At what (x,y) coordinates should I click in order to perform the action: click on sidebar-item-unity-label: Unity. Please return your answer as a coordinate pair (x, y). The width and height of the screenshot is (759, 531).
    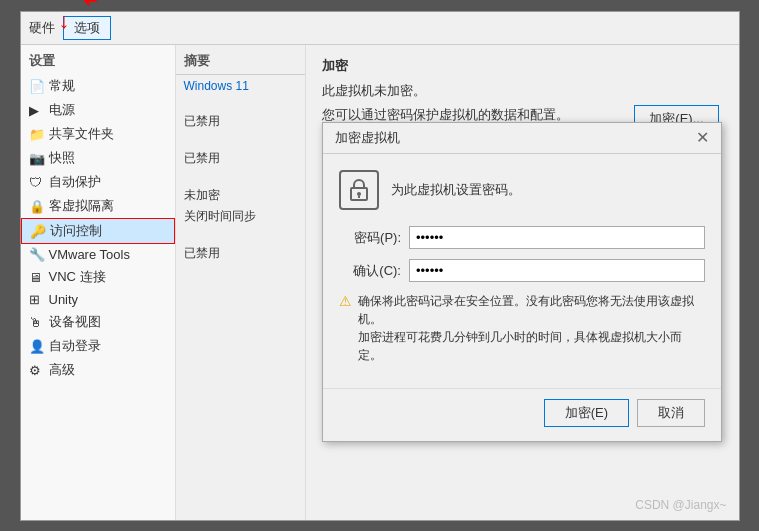
    Looking at the image, I should click on (64, 300).